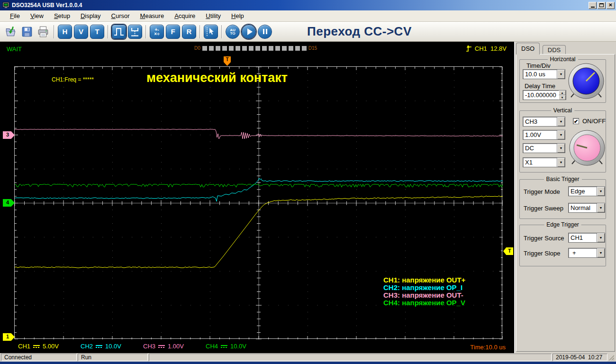 The width and height of the screenshot is (616, 364). What do you see at coordinates (554, 50) in the screenshot?
I see `tab-dds: DDS` at bounding box center [554, 50].